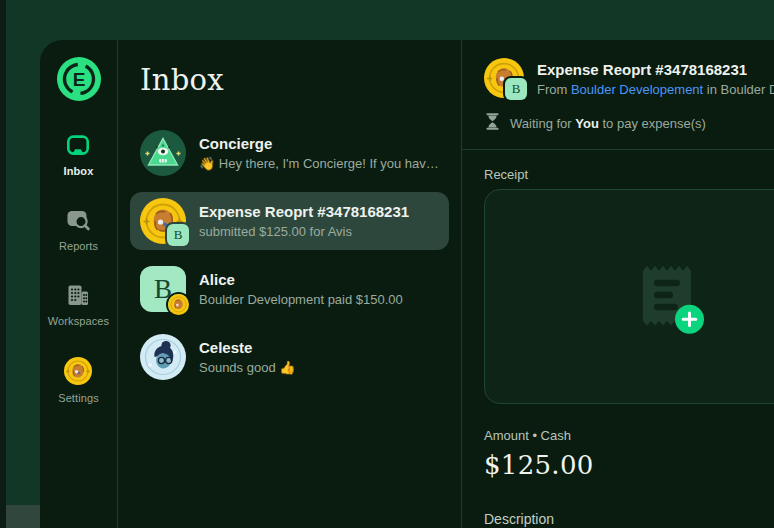 This screenshot has height=528, width=774. Describe the element at coordinates (554, 90) in the screenshot. I see `from-text: From` at that location.